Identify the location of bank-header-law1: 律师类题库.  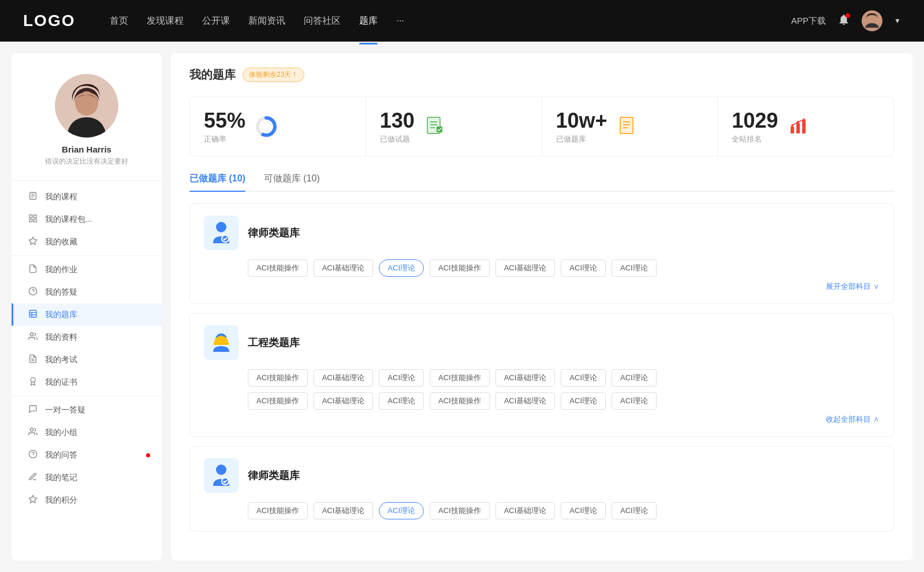
(542, 233).